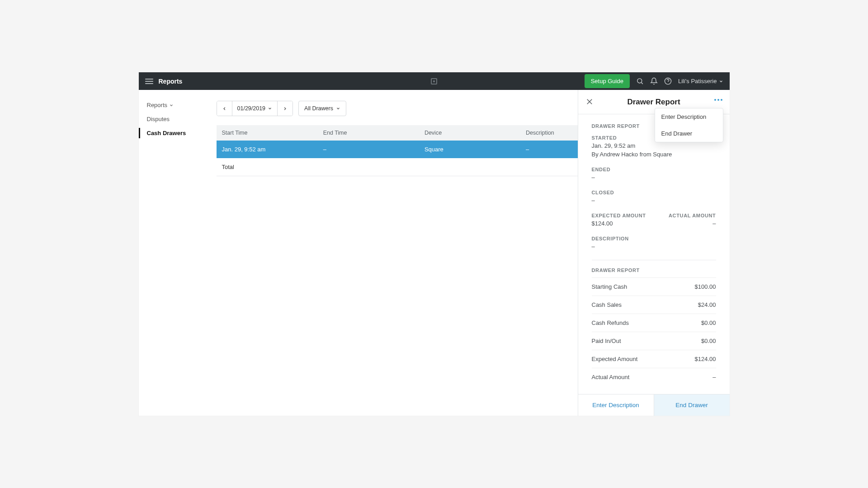 Image resolution: width=868 pixels, height=488 pixels. Describe the element at coordinates (654, 359) in the screenshot. I see `line-item: Expected Amount $124.00` at that location.